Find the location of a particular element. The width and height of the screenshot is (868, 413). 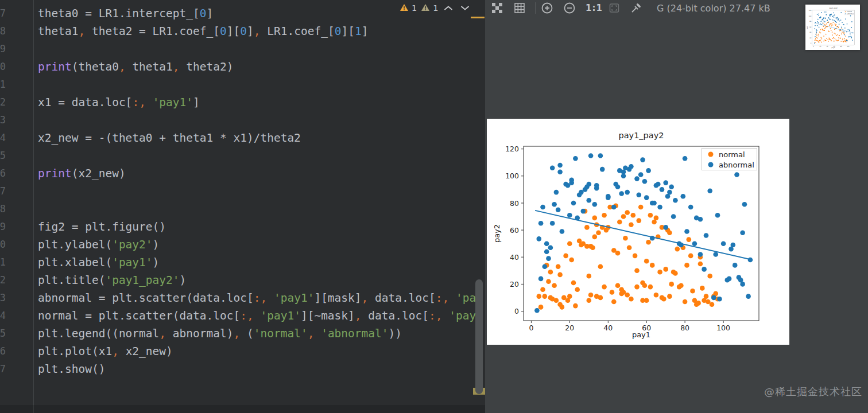

editor-scrollbar is located at coordinates (479, 337).